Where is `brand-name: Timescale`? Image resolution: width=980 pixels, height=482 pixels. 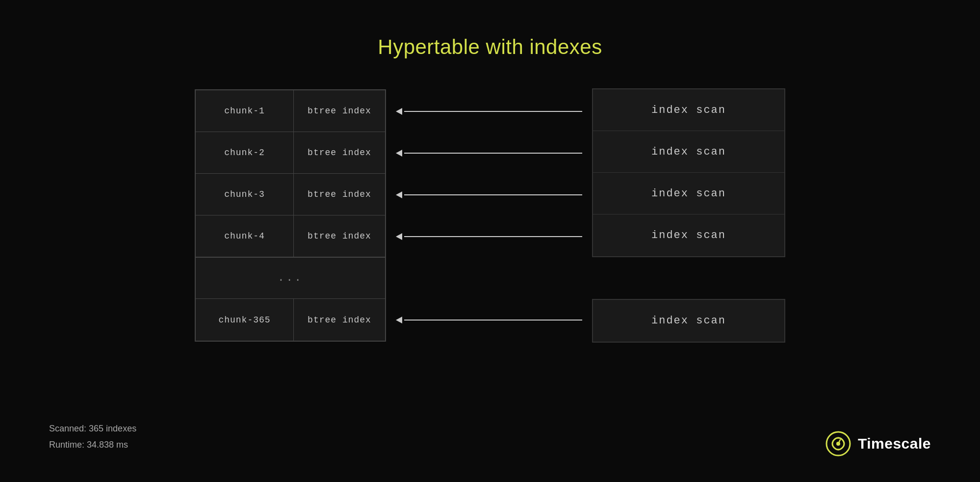 brand-name: Timescale is located at coordinates (895, 444).